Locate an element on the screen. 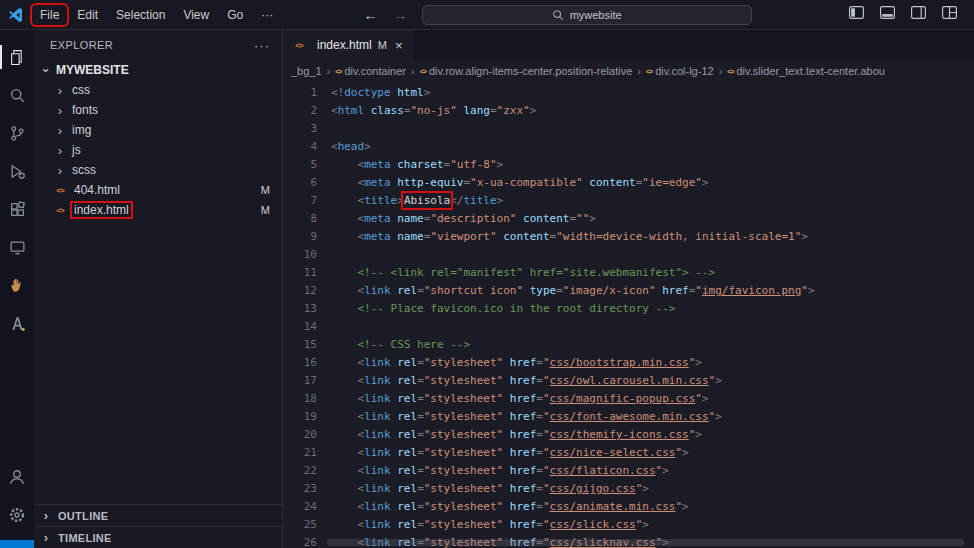  line-content: <link rel="stylesheet" href="css/themify… is located at coordinates (510, 435).